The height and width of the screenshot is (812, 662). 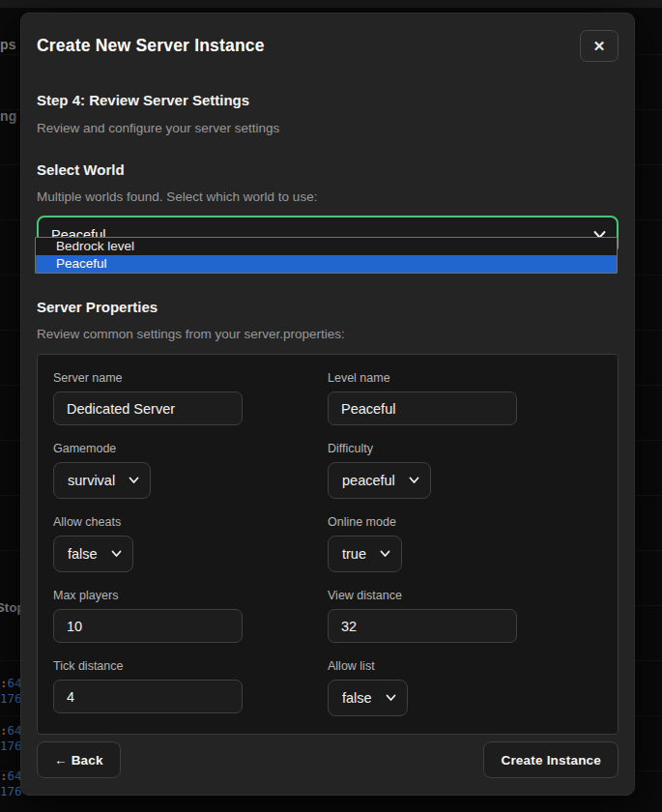 What do you see at coordinates (190, 543) in the screenshot?
I see `field-allow-cheats: Allow cheats false` at bounding box center [190, 543].